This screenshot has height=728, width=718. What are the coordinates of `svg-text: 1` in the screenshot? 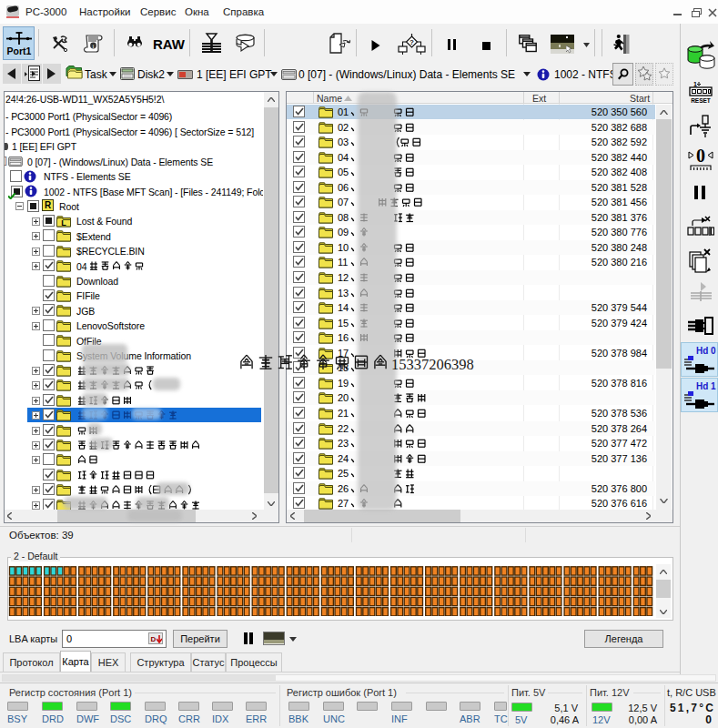 It's located at (695, 84).